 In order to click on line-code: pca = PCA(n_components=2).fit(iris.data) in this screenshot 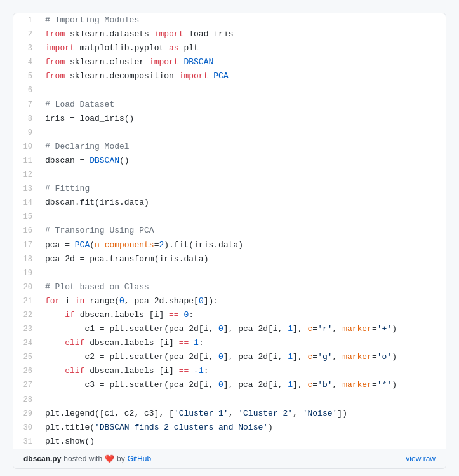, I will do `click(243, 245)`.